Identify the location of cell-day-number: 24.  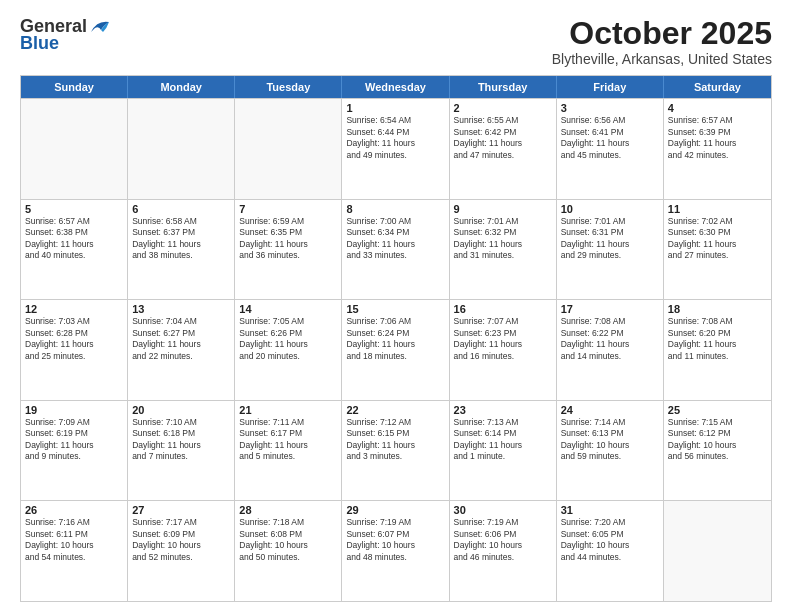
(610, 410).